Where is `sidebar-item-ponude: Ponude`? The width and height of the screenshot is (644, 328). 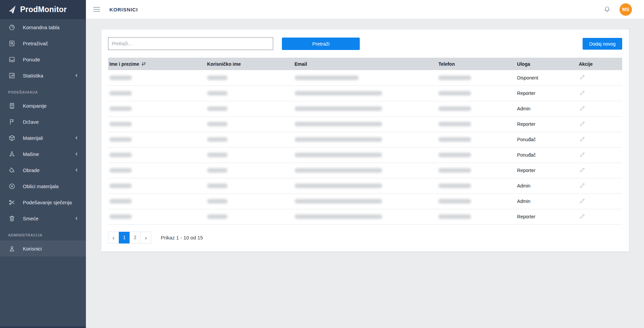
sidebar-item-ponude: Ponude is located at coordinates (43, 59).